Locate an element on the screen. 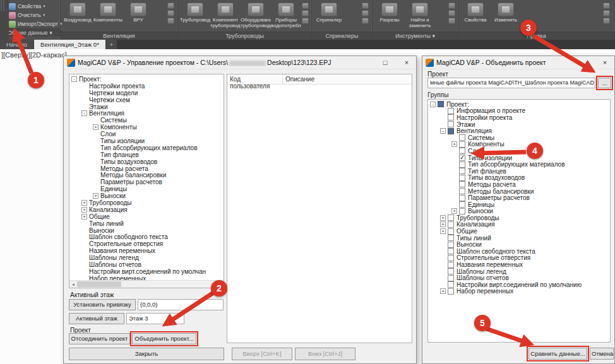 The height and width of the screenshot is (364, 615). tree-item: Трубопроводы is located at coordinates (519, 218).